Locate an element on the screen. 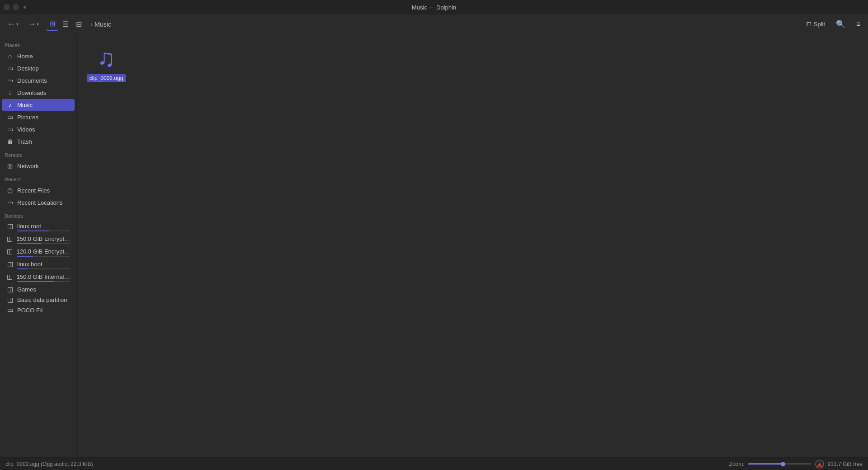 Image resolution: width=868 pixels, height=470 pixels. view-list-button: ☰ is located at coordinates (66, 24).